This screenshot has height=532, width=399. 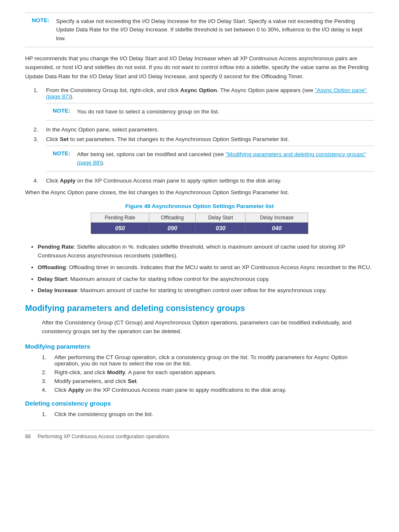 What do you see at coordinates (204, 93) in the screenshot?
I see `step-1: 1. From the Consistency Group list, righ…` at bounding box center [204, 93].